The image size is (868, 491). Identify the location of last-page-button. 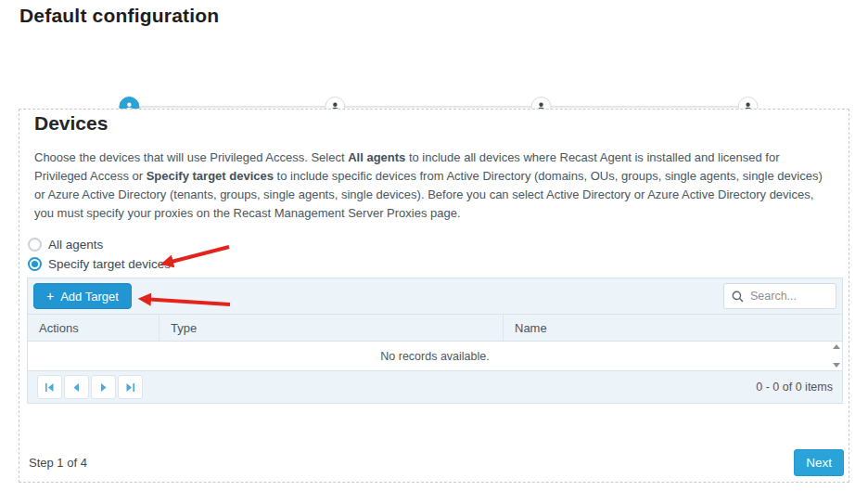
(130, 387).